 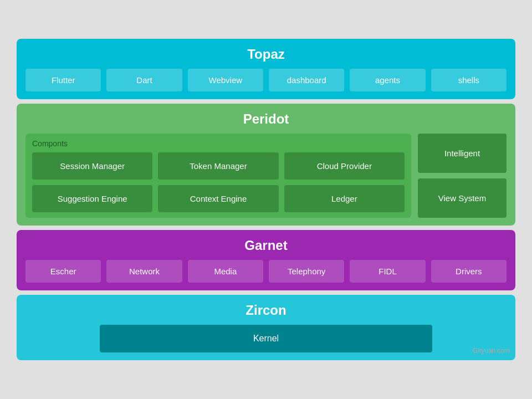 I want to click on garnet-items-row: Escher Network Media Telephony FIDL Driv…, so click(x=266, y=272).